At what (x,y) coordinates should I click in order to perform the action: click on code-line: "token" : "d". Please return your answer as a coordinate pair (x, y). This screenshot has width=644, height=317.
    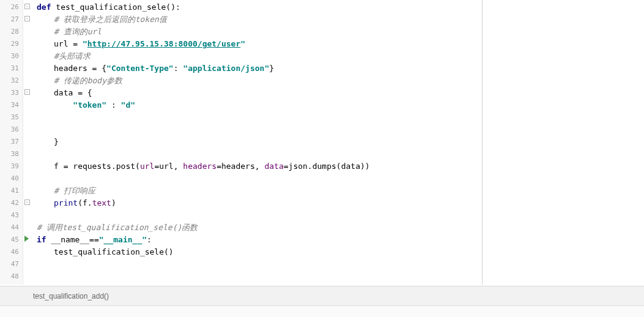
    Looking at the image, I should click on (259, 105).